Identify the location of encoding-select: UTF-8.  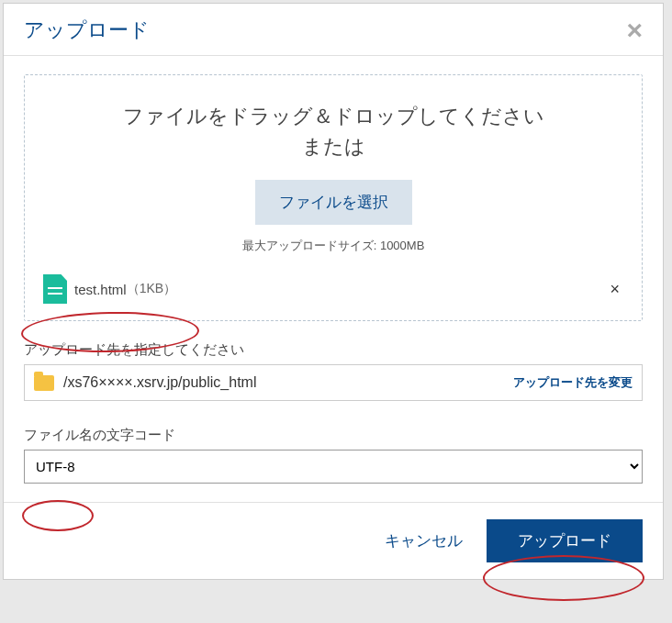
(333, 466).